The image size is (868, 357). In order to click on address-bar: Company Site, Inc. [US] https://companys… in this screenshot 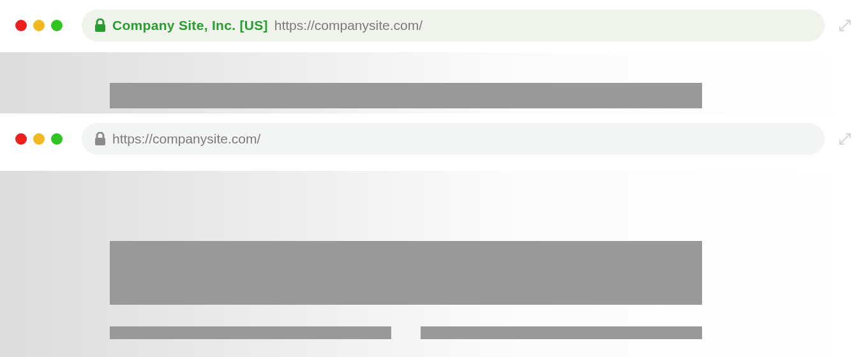, I will do `click(453, 26)`.